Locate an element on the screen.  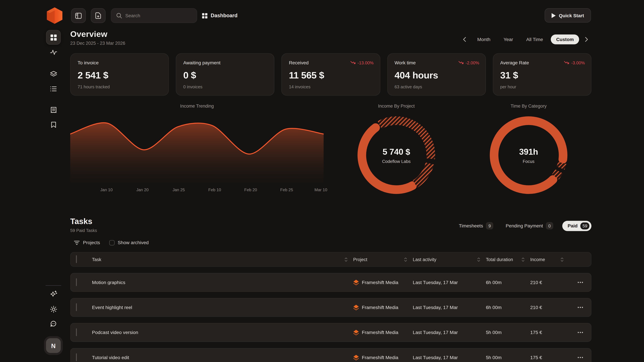
sidebar-item-ai-assistant is located at coordinates (54, 294).